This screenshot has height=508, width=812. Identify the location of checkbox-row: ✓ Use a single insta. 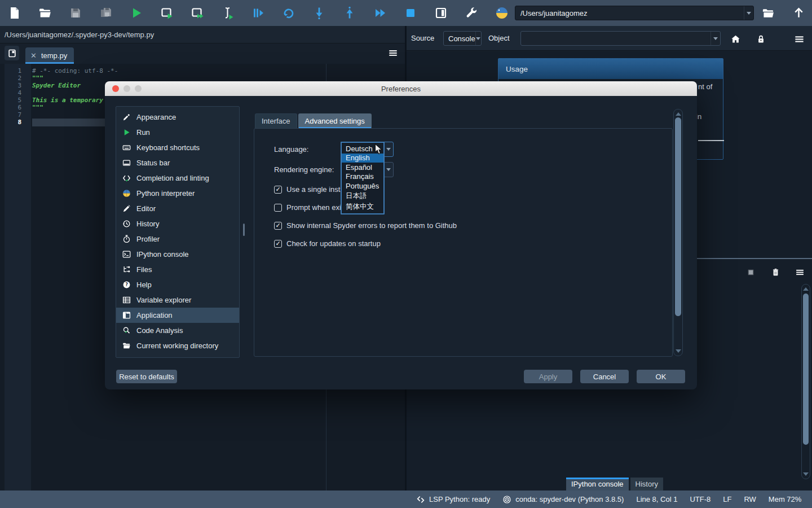
(309, 190).